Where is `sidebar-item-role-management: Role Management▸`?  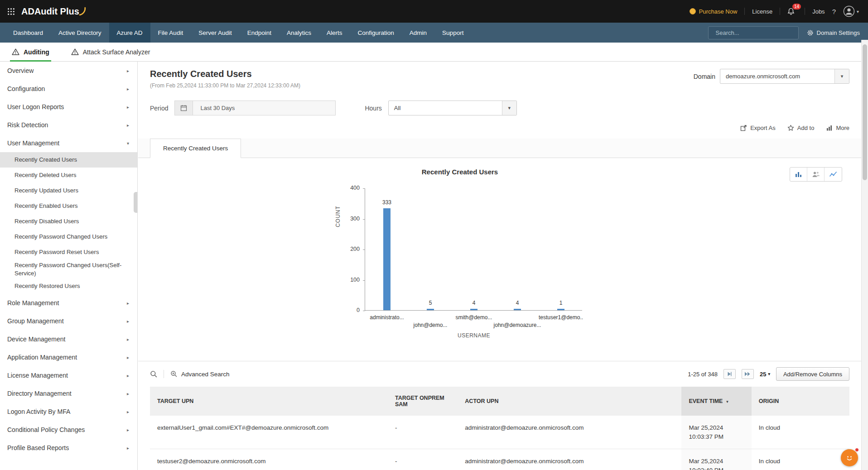
sidebar-item-role-management: Role Management▸ is located at coordinates (69, 303).